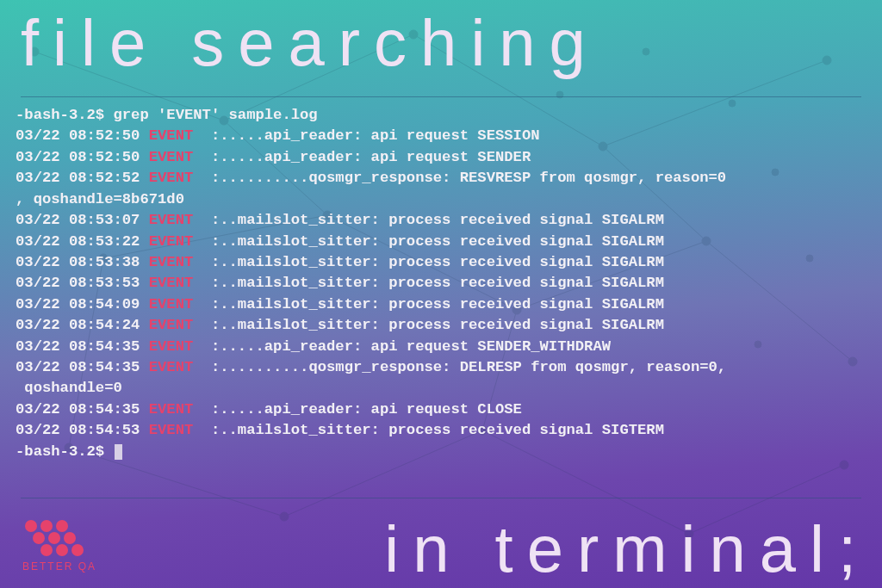  I want to click on terminal-line: -bash-3.2$, so click(441, 452).